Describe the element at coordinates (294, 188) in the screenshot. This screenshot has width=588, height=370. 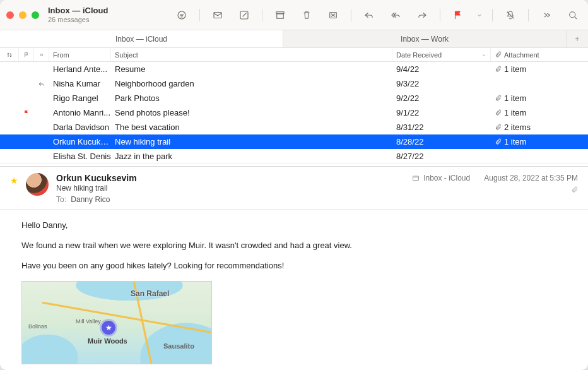
I see `preview-header: ★ Orkun Kucuksevim New hiking trail To: …` at that location.